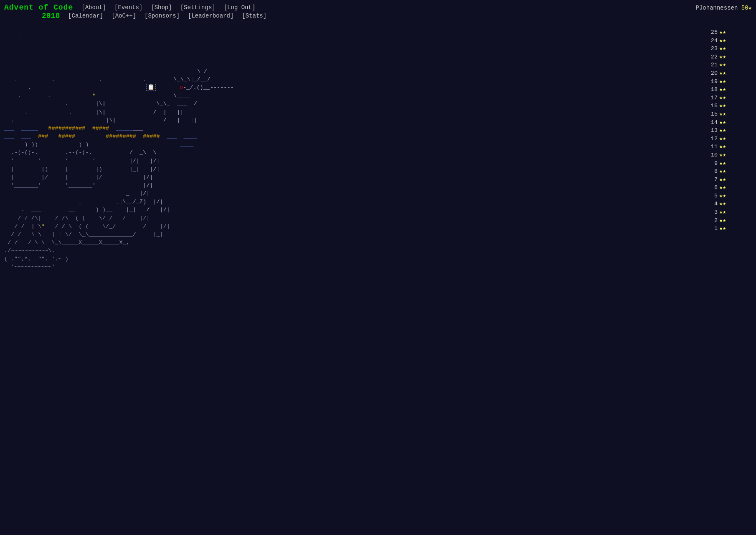 Image resolution: width=756 pixels, height=535 pixels. What do you see at coordinates (731, 49) in the screenshot?
I see `day-row-23: 23 ★★` at bounding box center [731, 49].